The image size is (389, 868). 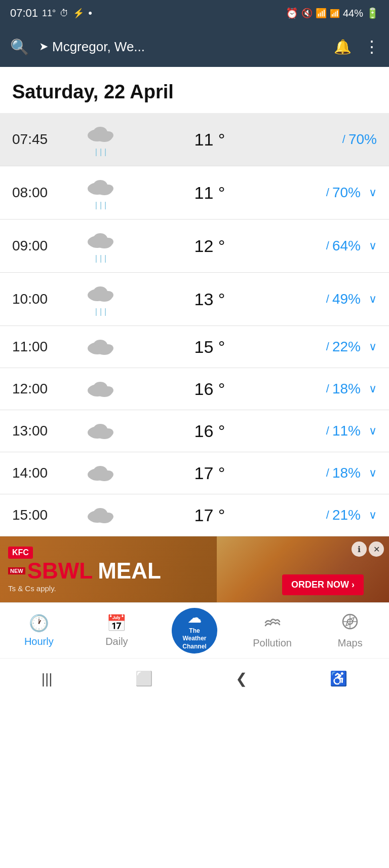 What do you see at coordinates (350, 631) in the screenshot?
I see `nav-item-maps: Maps` at bounding box center [350, 631].